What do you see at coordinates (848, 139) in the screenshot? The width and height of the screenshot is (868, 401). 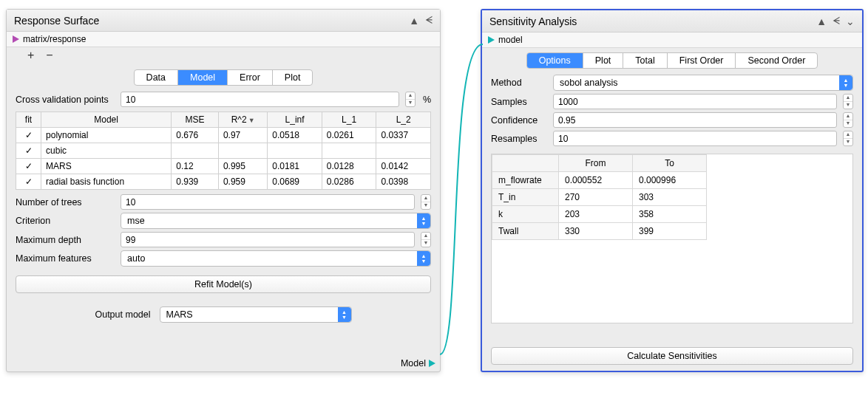 I see `resamples-stepper: ▲▼` at bounding box center [848, 139].